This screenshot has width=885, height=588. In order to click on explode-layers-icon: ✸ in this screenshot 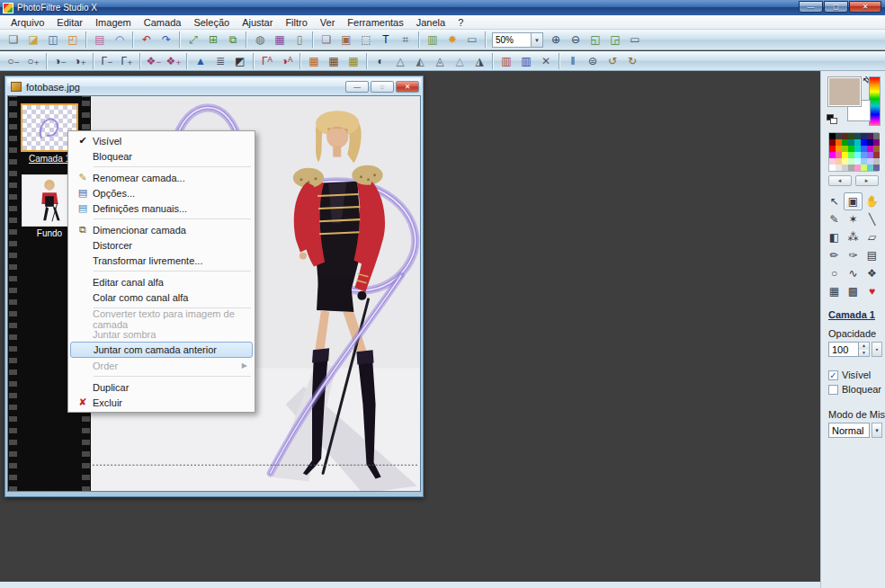, I will do `click(452, 40)`.